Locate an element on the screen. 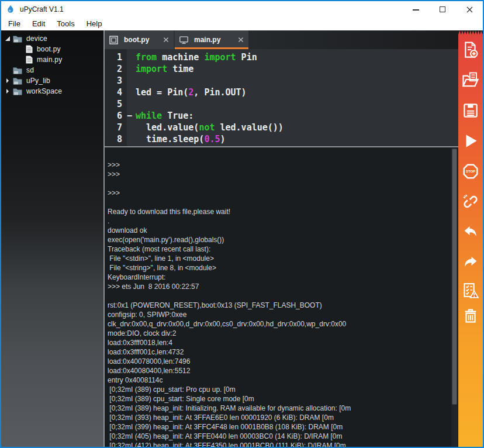  console-line: File "<stdin>", line 1, in <module> is located at coordinates (279, 259).